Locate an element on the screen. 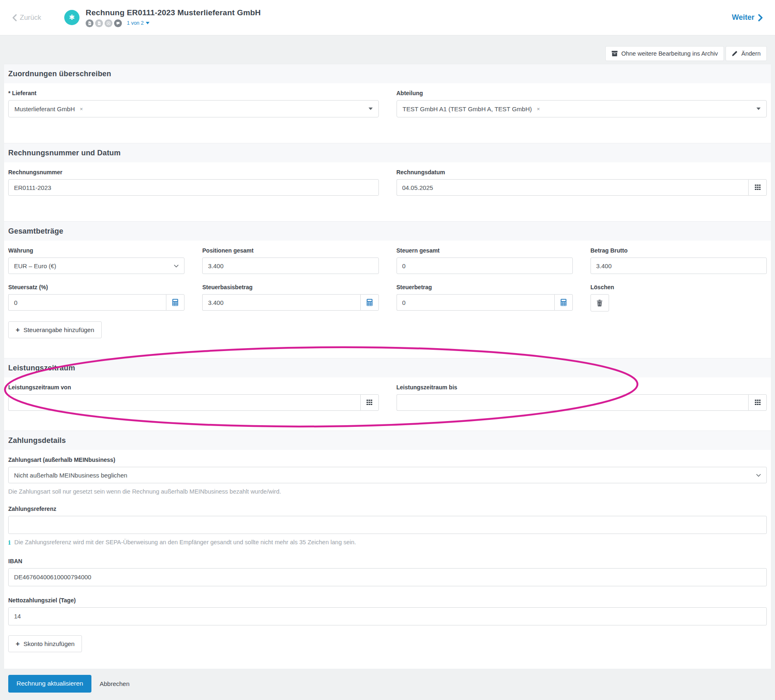  net-days-label: Nettozahlungsziel (Tage) is located at coordinates (388, 600).